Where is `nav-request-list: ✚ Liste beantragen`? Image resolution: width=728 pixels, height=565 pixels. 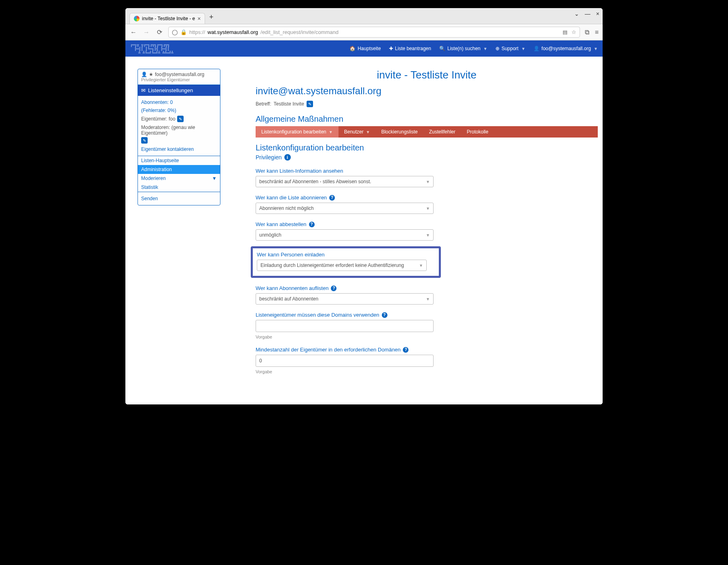
nav-request-list: ✚ Liste beantragen is located at coordinates (410, 49).